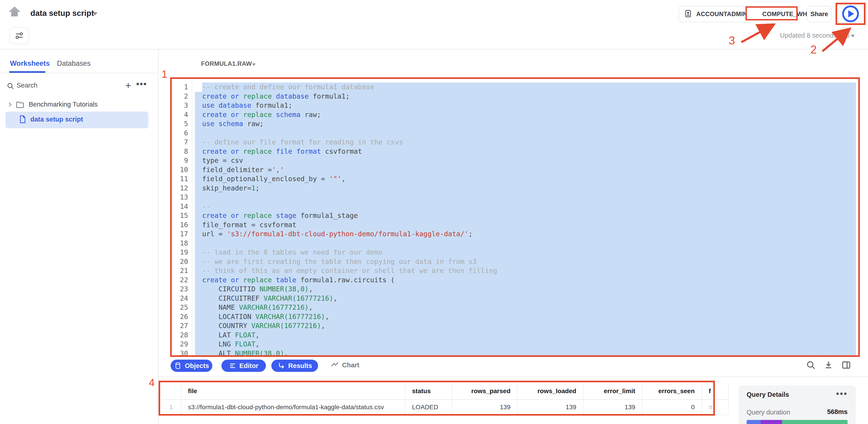 The width and height of the screenshot is (868, 424). What do you see at coordinates (515, 152) in the screenshot?
I see `code-line: create or replace file format csvformat` at bounding box center [515, 152].